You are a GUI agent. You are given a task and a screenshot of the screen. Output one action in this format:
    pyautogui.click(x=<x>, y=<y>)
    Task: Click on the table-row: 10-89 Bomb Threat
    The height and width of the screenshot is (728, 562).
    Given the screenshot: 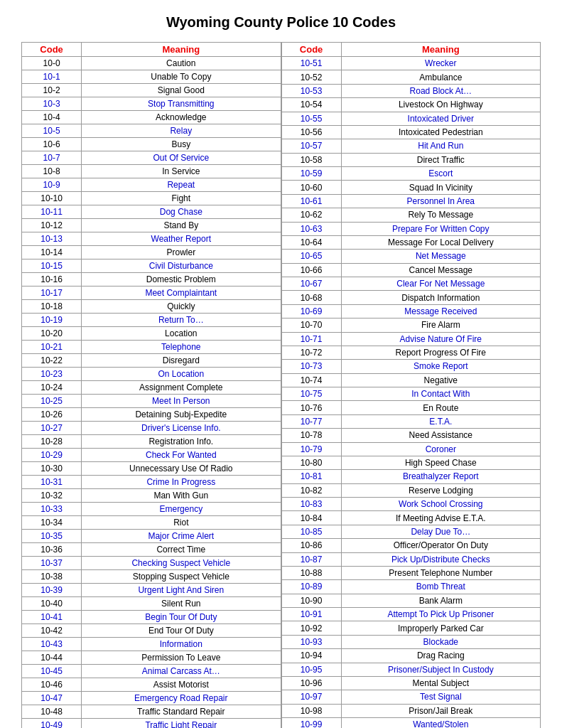 What is the action you would take?
    pyautogui.click(x=411, y=587)
    